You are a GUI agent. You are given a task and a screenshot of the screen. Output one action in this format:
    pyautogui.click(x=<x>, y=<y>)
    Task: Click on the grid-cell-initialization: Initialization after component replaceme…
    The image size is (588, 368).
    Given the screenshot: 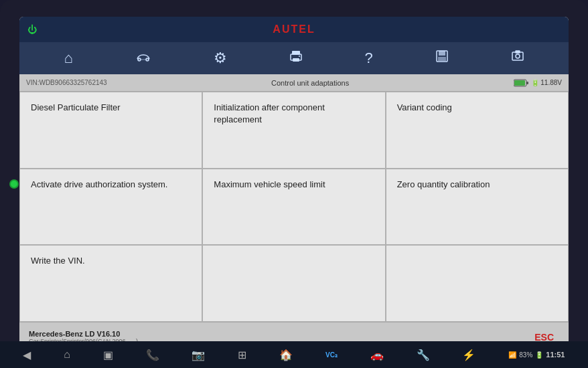 What is the action you would take?
    pyautogui.click(x=293, y=130)
    